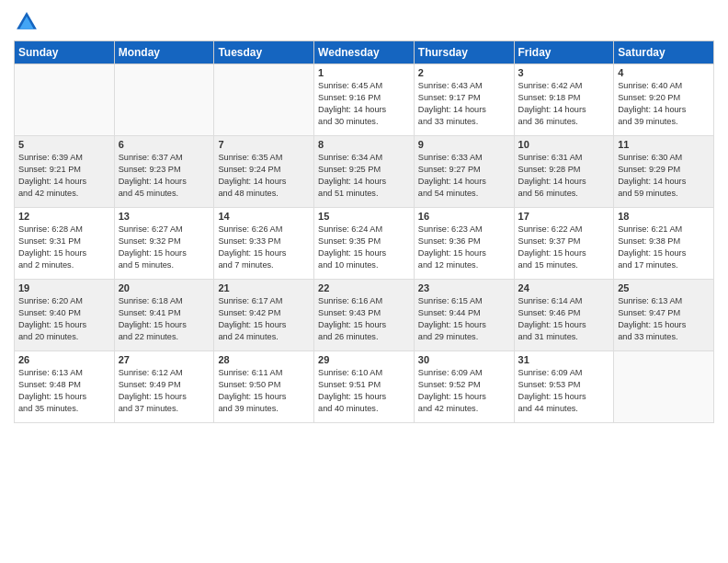 This screenshot has width=728, height=563. What do you see at coordinates (364, 216) in the screenshot?
I see `day-number: 15` at bounding box center [364, 216].